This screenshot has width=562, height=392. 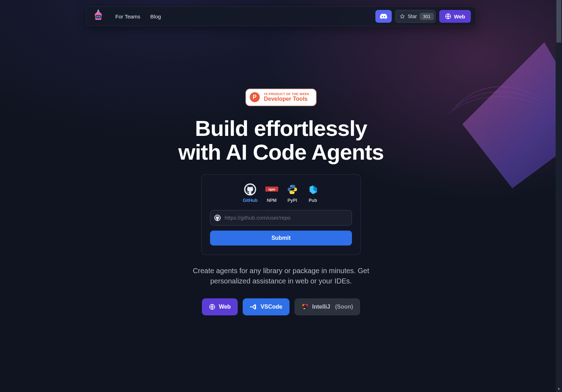 I want to click on cta-web-label: Web, so click(x=225, y=307).